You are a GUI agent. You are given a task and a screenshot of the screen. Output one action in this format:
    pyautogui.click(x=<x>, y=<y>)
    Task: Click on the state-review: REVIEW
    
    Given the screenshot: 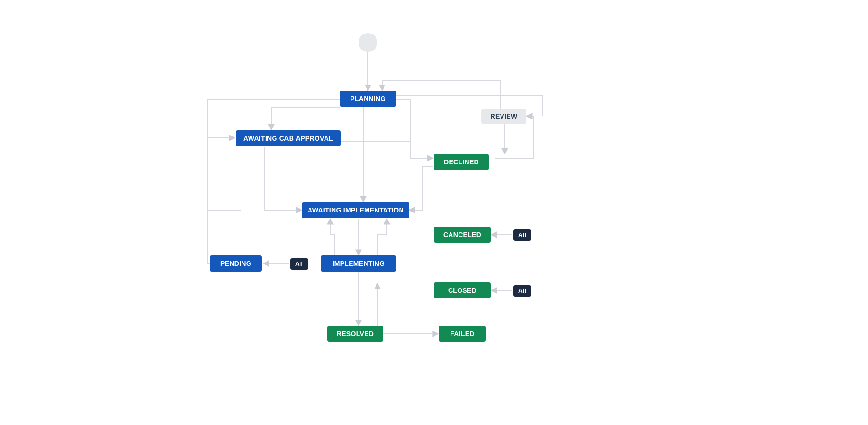 What is the action you would take?
    pyautogui.click(x=504, y=116)
    